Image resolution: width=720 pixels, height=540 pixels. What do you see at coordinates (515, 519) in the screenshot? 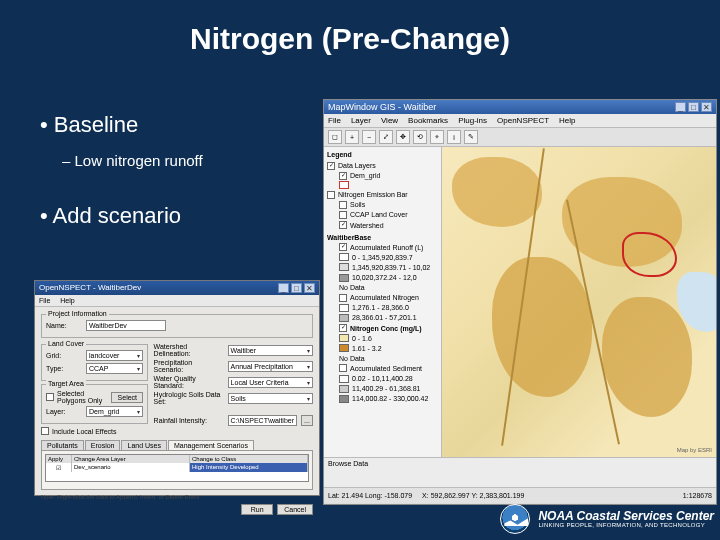
I see `noaa-logo-icon` at bounding box center [515, 519].